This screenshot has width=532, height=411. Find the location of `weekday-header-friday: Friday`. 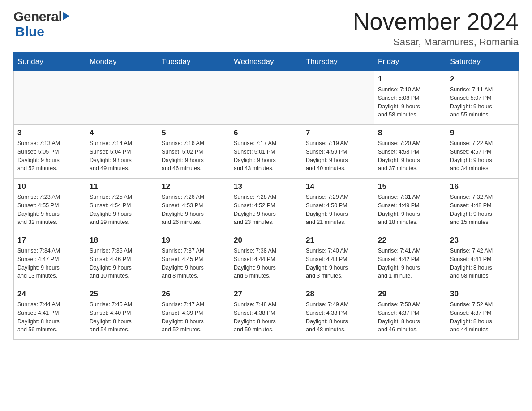

weekday-header-friday: Friday is located at coordinates (410, 62).